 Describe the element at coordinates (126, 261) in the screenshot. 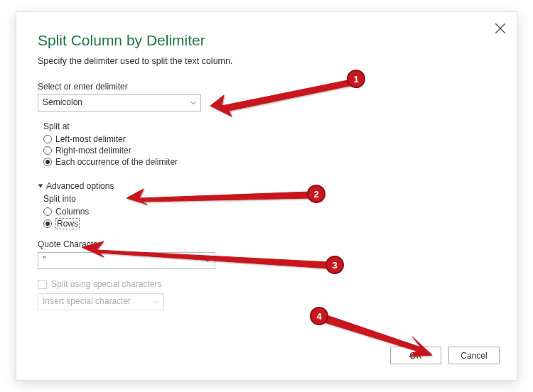

I see `quote-dropdown: "` at that location.